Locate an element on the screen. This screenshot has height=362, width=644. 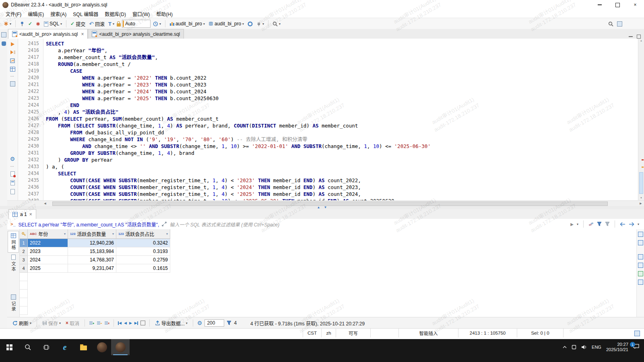
close-button: × is located at coordinates (635, 5).